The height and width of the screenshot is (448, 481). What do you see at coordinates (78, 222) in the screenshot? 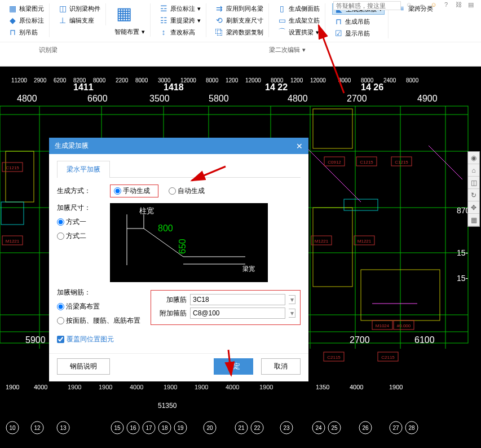
I see `radio-mode1: 方式一` at bounding box center [78, 222].